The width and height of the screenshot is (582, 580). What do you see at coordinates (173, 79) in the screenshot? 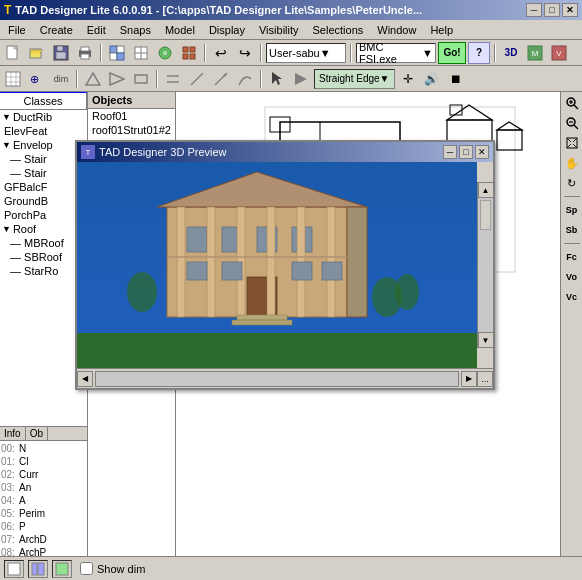
I see `parallel-btn` at bounding box center [173, 79].